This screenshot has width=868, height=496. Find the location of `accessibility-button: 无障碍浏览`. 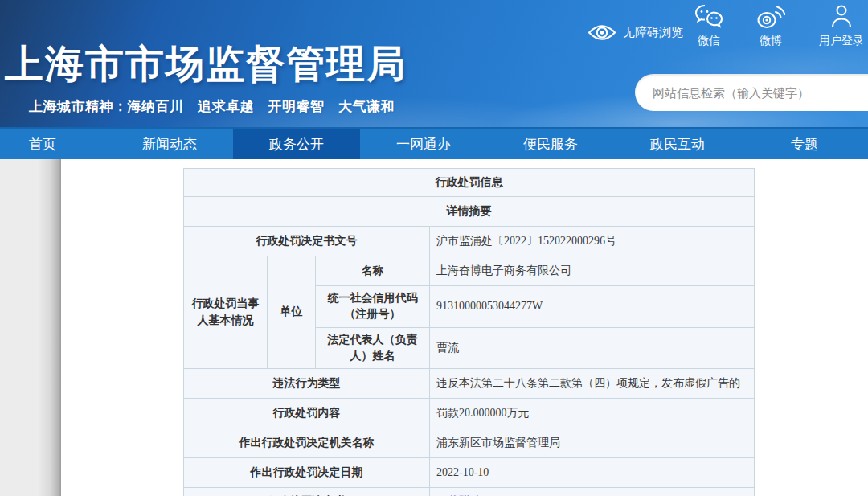

accessibility-button: 无障碍浏览 is located at coordinates (635, 32).